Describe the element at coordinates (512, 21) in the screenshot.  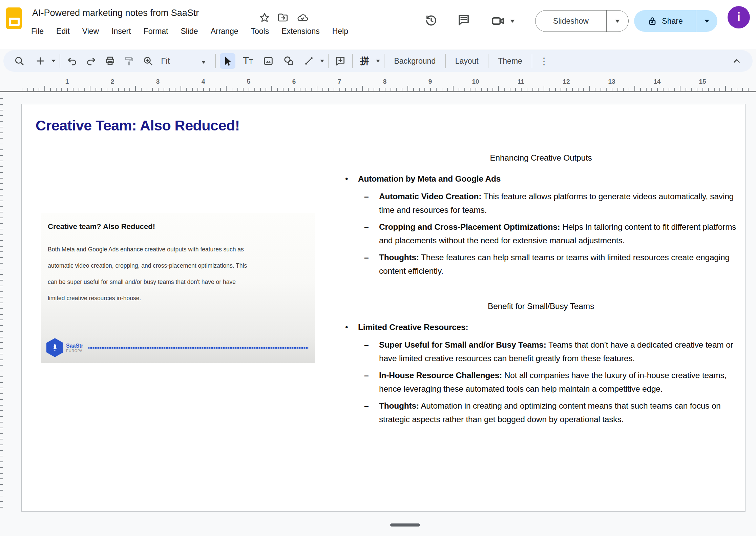
I see `camera-dropdown-icon` at that location.